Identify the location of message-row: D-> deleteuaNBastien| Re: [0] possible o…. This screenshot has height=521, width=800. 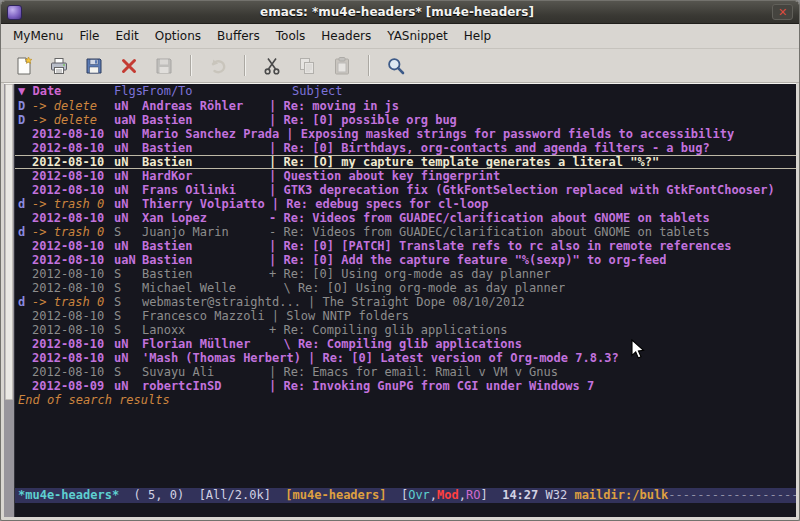
(406, 120).